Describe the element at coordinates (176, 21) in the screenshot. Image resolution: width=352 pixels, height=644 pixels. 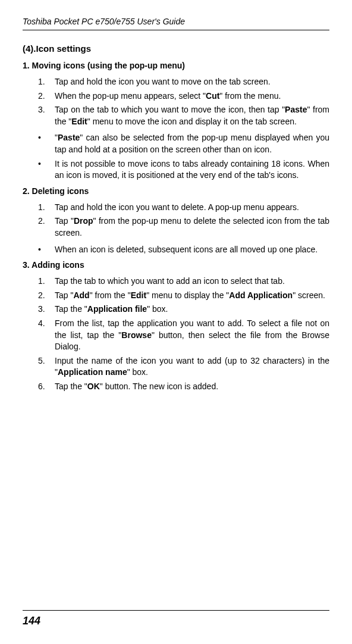
I see `header-title: Toshiba Pocket PC e750/e755 User's Guide` at that location.